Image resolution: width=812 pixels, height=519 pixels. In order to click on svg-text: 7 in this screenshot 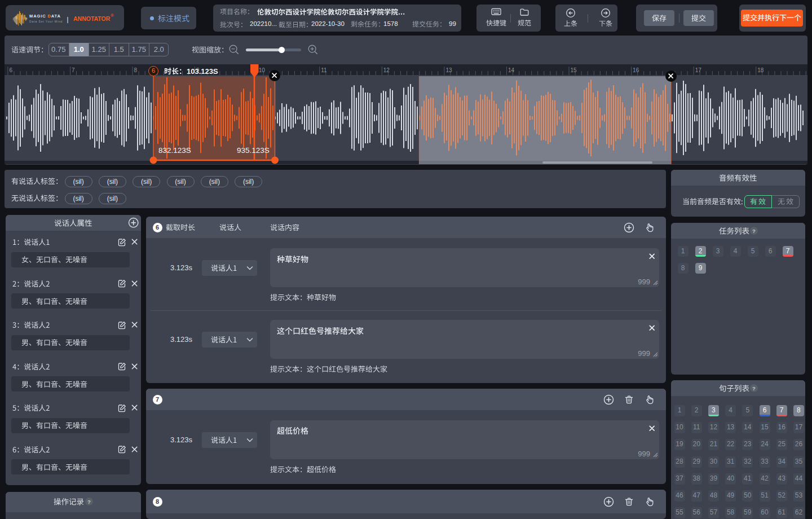, I will do `click(73, 70)`.